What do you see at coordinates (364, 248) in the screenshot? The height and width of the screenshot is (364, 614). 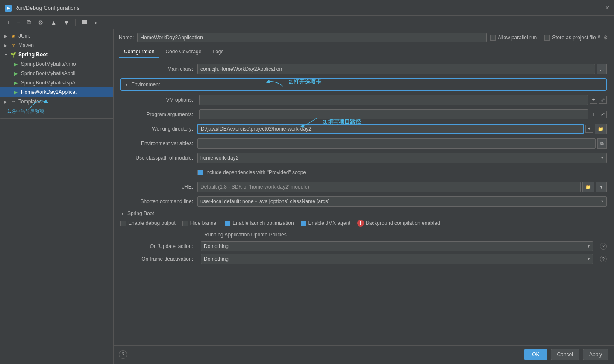 I see `running-policies-section: Running Application Update Policies On '…` at bounding box center [364, 248].